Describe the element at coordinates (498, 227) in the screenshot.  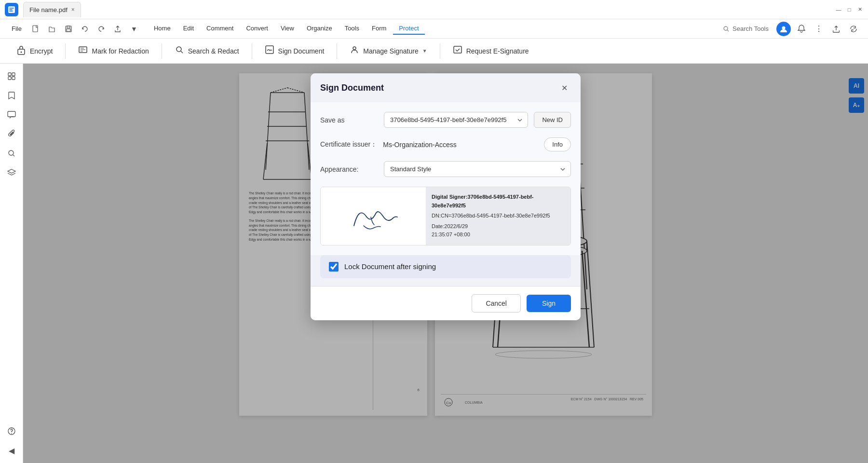
I see `sig-date: Date:2022/6/29` at that location.